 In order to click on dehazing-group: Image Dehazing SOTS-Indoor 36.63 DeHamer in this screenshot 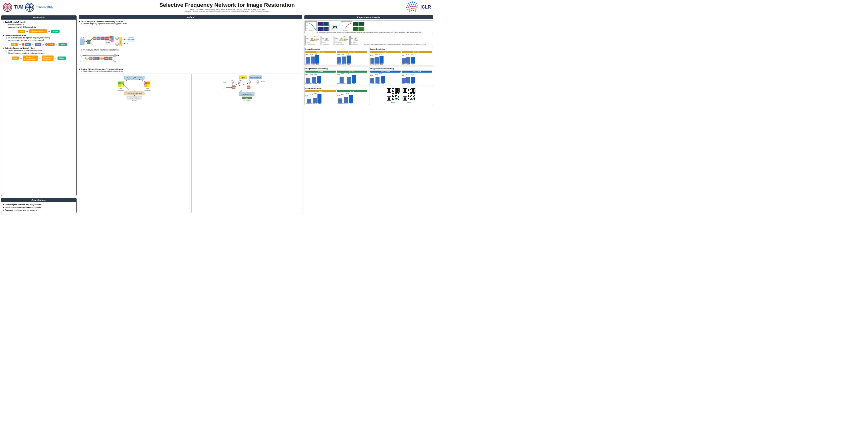, I will do `click(336, 56)`.